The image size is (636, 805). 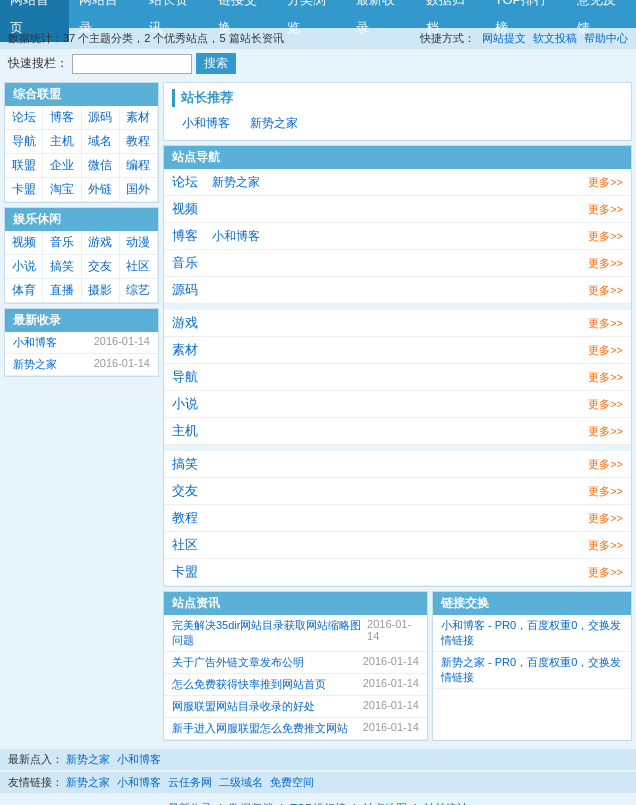 What do you see at coordinates (238, 662) in the screenshot?
I see `station-info-link-1: 关于广告外链文章发布公明` at bounding box center [238, 662].